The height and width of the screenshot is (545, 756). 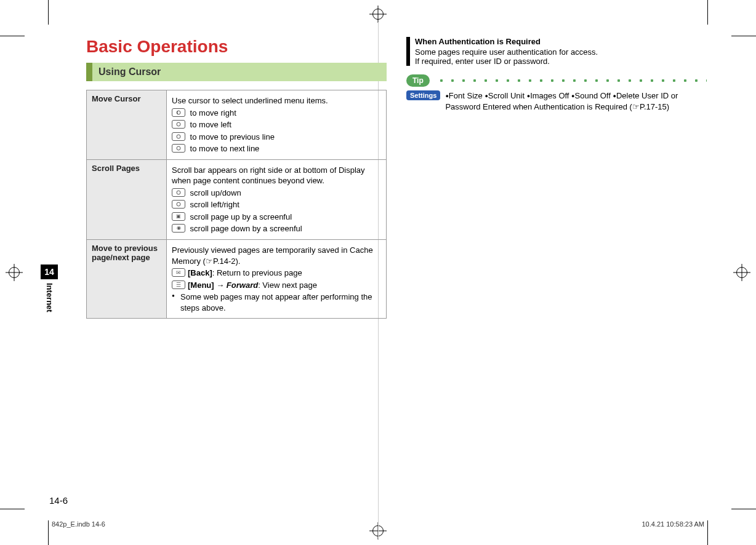 What do you see at coordinates (179, 204) in the screenshot?
I see `nav-horizontal-icon` at bounding box center [179, 204].